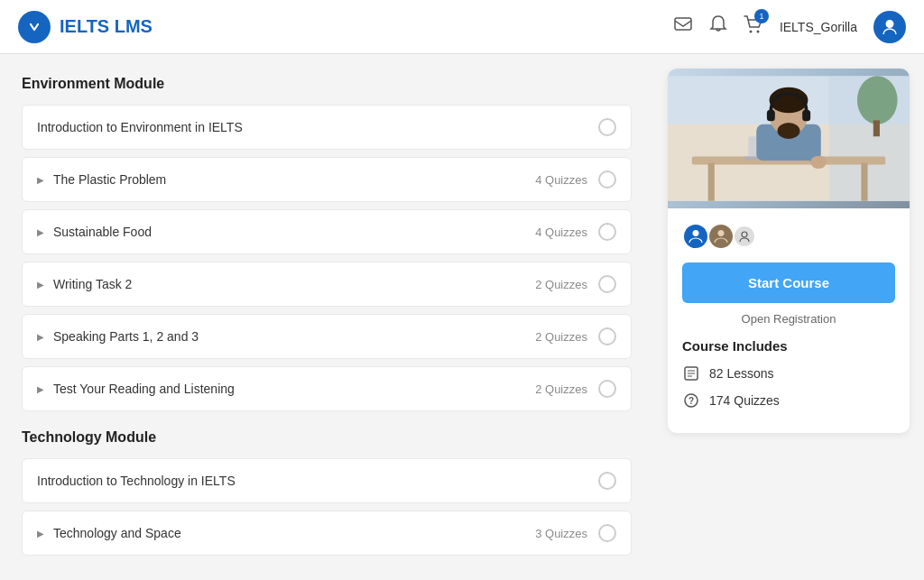  What do you see at coordinates (691, 373) in the screenshot?
I see `lessons-icon` at bounding box center [691, 373].